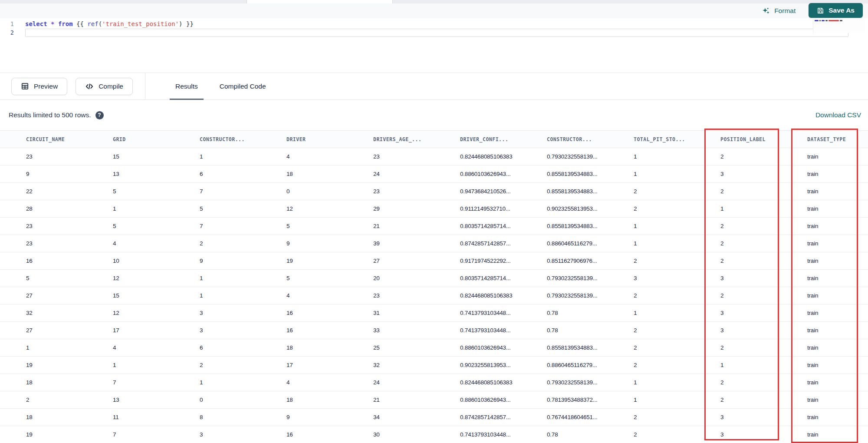  I want to click on download-csv-link: Download CSV, so click(838, 115).